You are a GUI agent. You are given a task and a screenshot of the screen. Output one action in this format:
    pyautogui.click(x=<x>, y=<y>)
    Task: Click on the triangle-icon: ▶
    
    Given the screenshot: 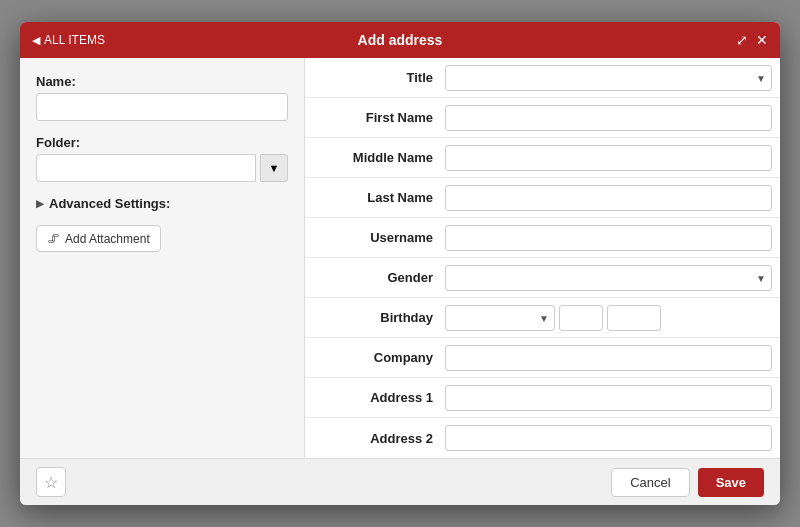 What is the action you would take?
    pyautogui.click(x=40, y=204)
    